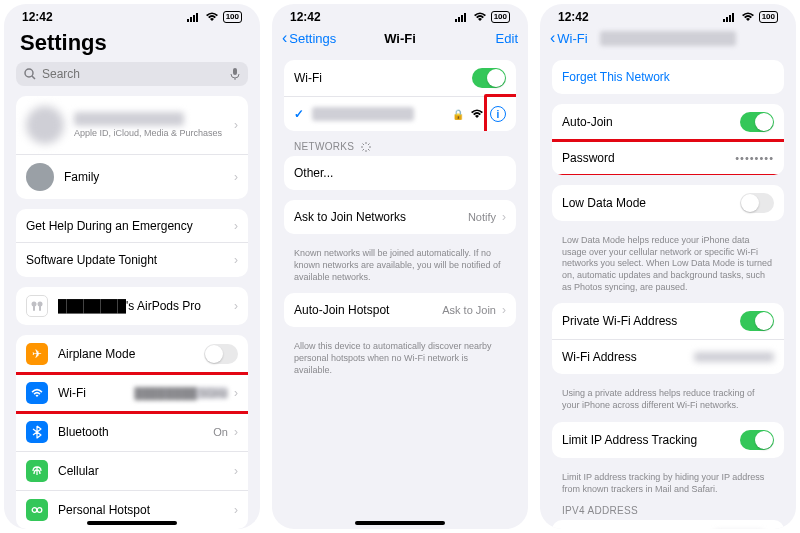 The width and height of the screenshot is (800, 533). Describe the element at coordinates (757, 122) in the screenshot. I see `auto-join-toggle` at that location.